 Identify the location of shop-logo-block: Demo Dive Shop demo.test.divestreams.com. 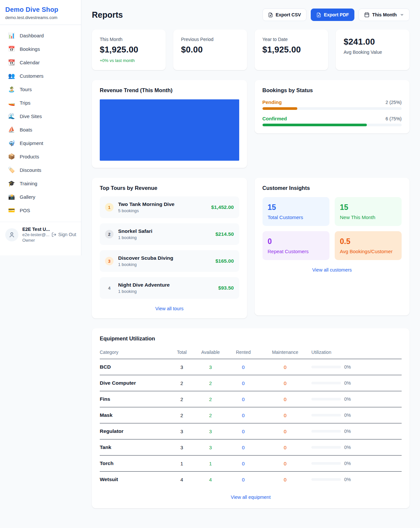
(41, 12).